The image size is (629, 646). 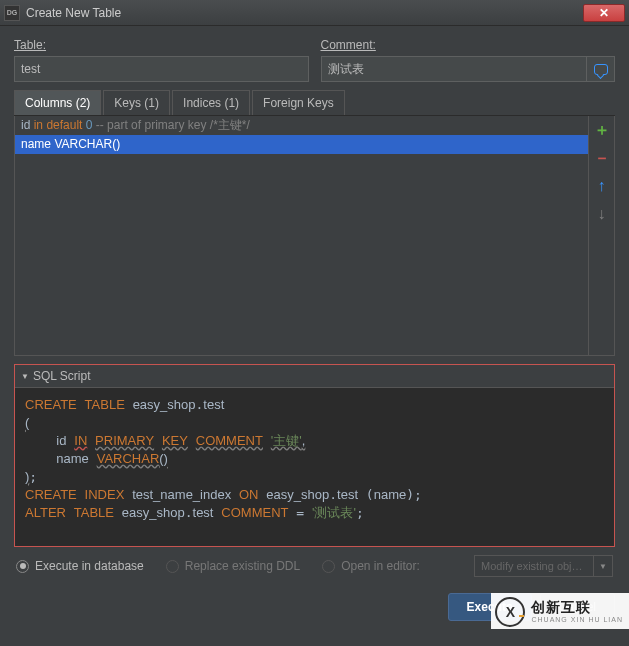 What do you see at coordinates (601, 236) in the screenshot?
I see `columns-side-toolbar: ＋ － ↑ ↓` at bounding box center [601, 236].